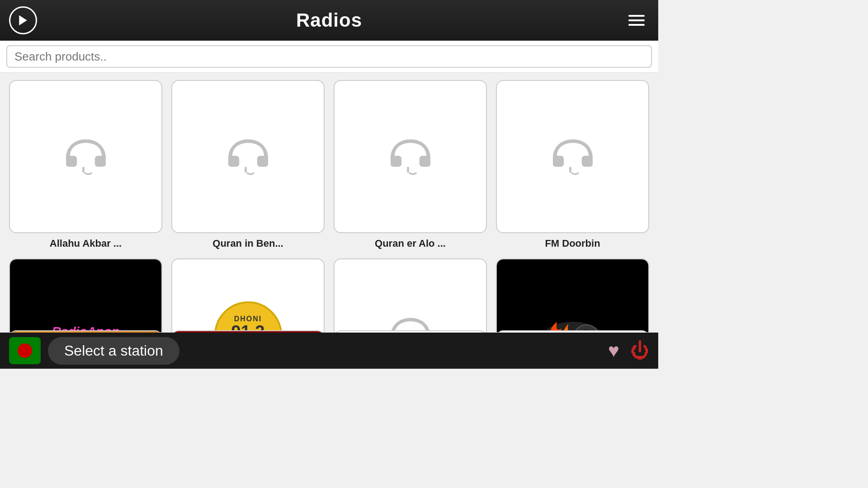 This screenshot has height=488, width=868. What do you see at coordinates (114, 351) in the screenshot?
I see `select-station-text: Select a station` at bounding box center [114, 351].